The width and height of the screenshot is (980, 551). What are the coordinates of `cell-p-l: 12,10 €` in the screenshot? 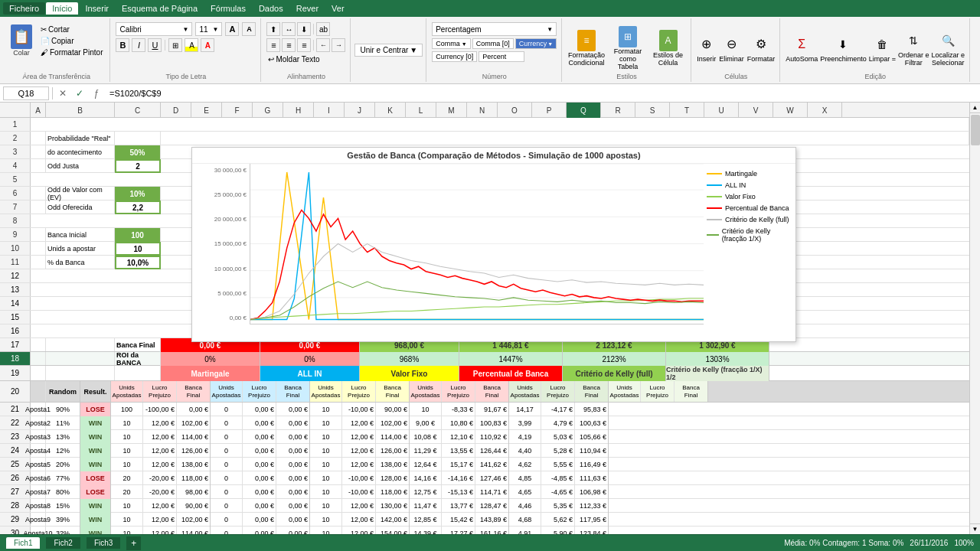 It's located at (459, 437).